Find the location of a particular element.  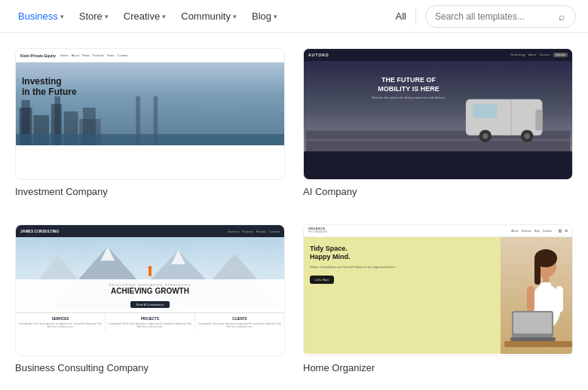

nav-label-community: Community is located at coordinates (206, 17).